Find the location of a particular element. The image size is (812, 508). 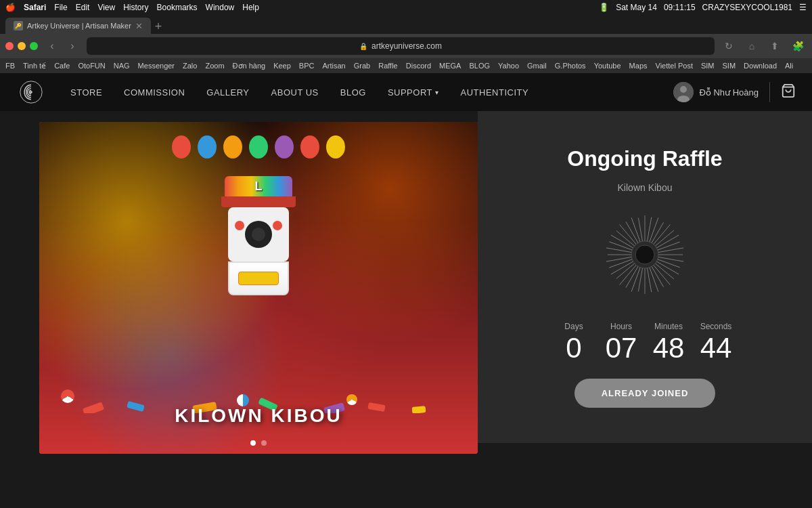

bookmark-mega: MEGA is located at coordinates (450, 66).